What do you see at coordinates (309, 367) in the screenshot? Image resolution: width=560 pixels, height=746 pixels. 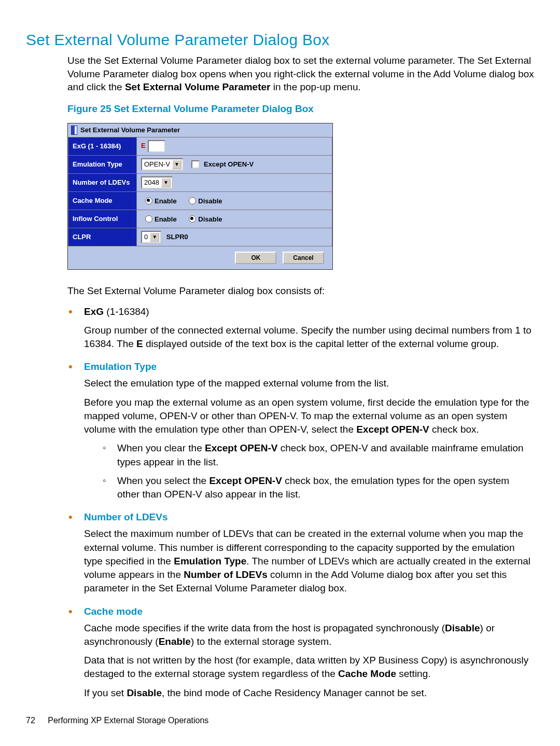 I see `emulation-type-heading: Emulation Type` at bounding box center [309, 367].